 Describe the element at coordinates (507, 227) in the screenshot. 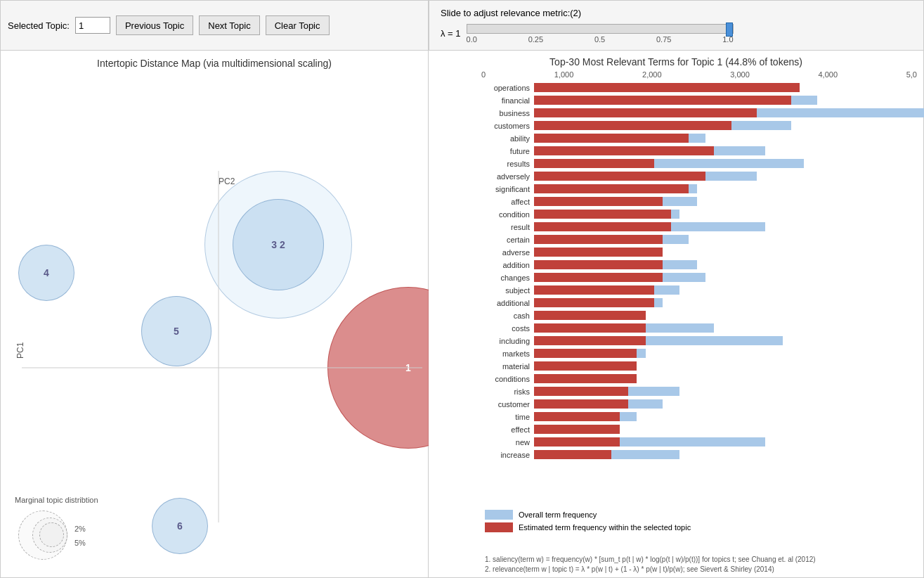

I see `bar-label: result` at that location.